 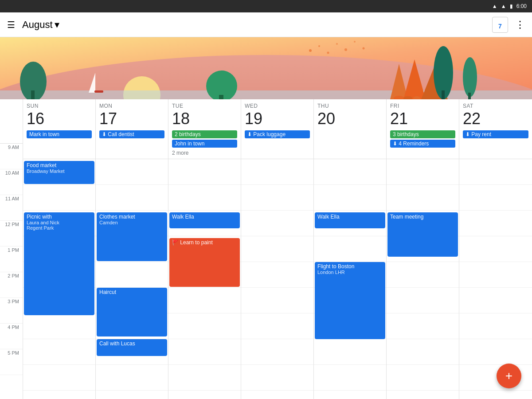 What do you see at coordinates (509, 376) in the screenshot?
I see `add-event-button: +` at bounding box center [509, 376].